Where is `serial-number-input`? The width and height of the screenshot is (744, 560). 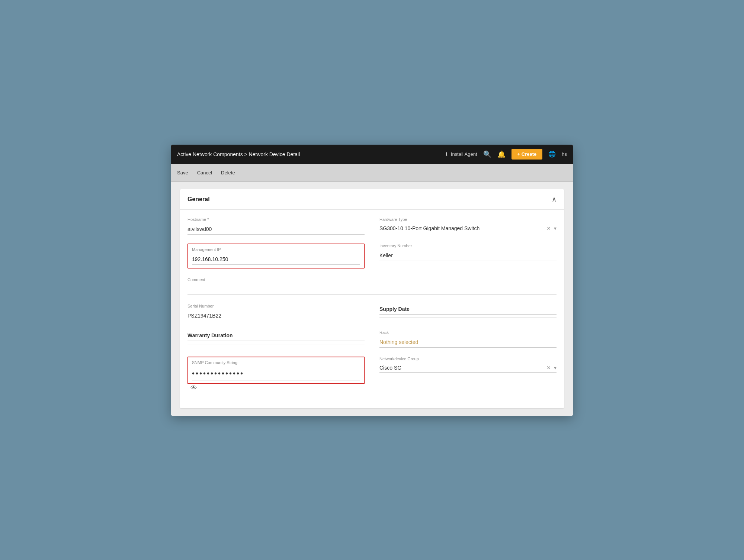
serial-number-input is located at coordinates (276, 316).